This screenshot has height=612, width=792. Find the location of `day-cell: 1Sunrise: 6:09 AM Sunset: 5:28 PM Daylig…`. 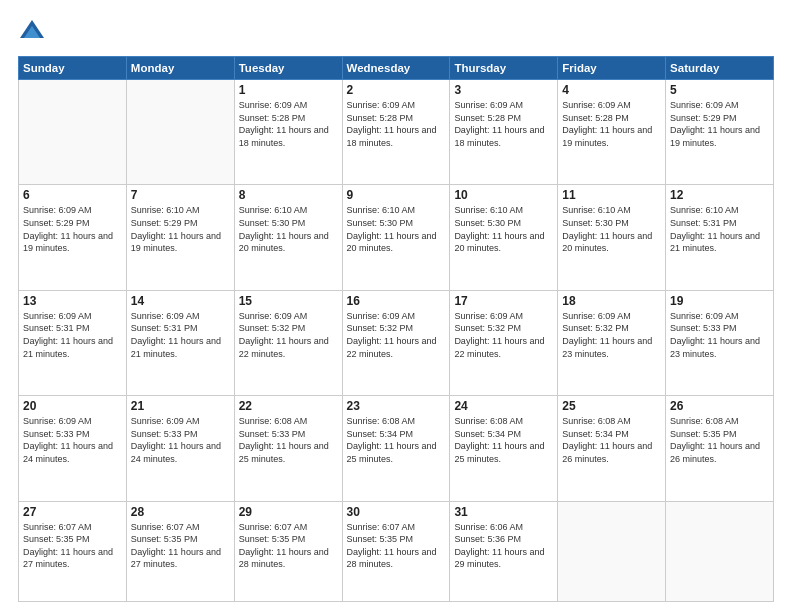

day-cell: 1Sunrise: 6:09 AM Sunset: 5:28 PM Daylig… is located at coordinates (288, 132).